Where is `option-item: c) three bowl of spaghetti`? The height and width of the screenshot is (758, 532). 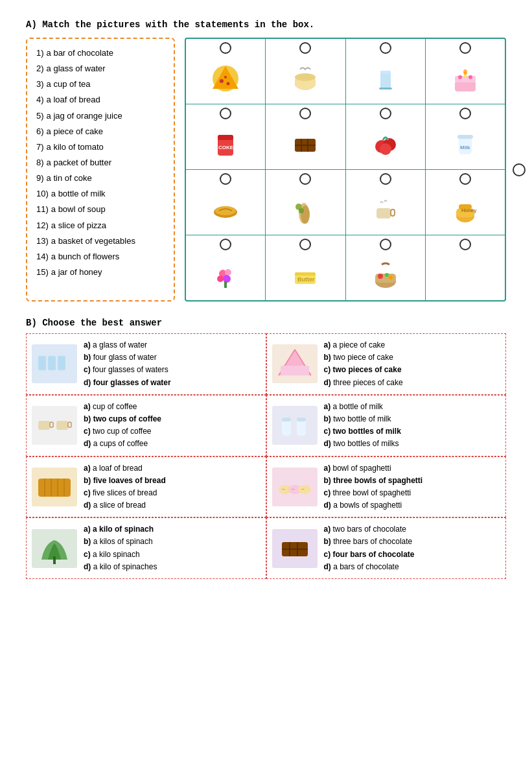 option-item: c) three bowl of spaghetti is located at coordinates (373, 493).